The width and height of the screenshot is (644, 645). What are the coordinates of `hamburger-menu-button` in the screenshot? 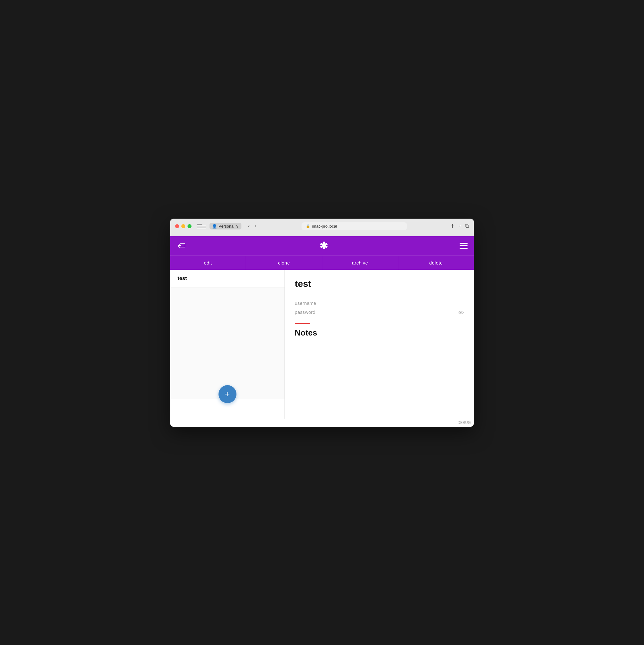 It's located at (464, 246).